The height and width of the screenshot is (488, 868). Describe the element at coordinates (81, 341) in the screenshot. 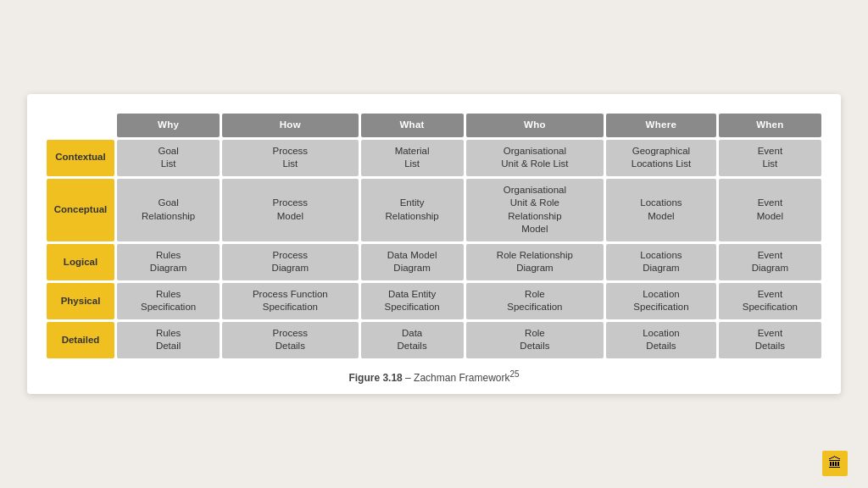

I see `row-label-detailed: Detailed` at that location.